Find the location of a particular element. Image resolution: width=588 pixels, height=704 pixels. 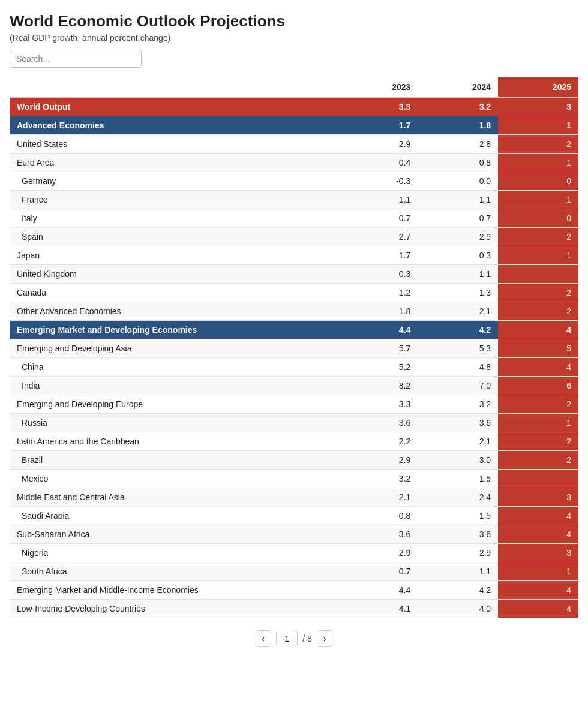

cell-value: 0.4 is located at coordinates (378, 163).